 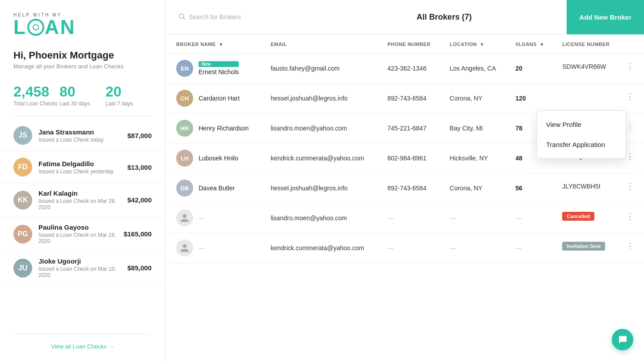 What do you see at coordinates (215, 69) in the screenshot?
I see `broker-cell-name: EN New Ernest Nichols` at bounding box center [215, 69].